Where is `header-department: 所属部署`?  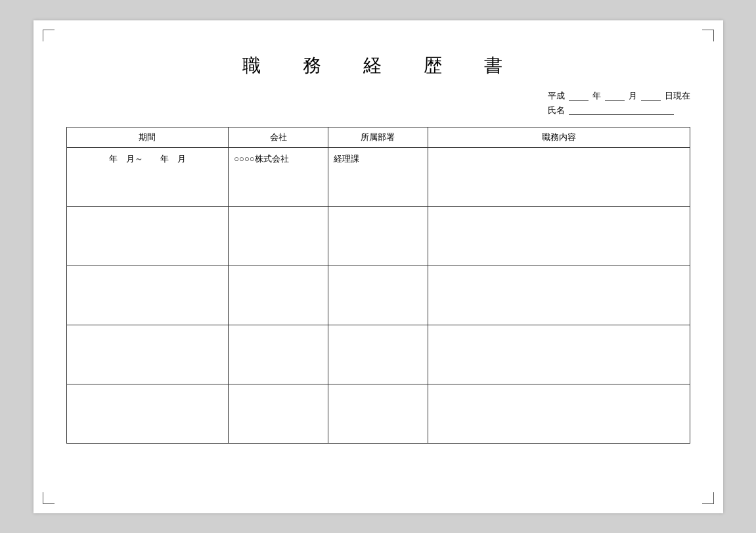
header-department: 所属部署 is located at coordinates (378, 137).